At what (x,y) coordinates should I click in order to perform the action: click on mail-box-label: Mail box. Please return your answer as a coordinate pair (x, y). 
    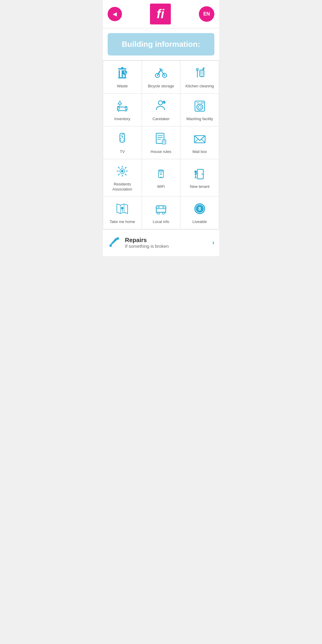
    Looking at the image, I should click on (199, 152).